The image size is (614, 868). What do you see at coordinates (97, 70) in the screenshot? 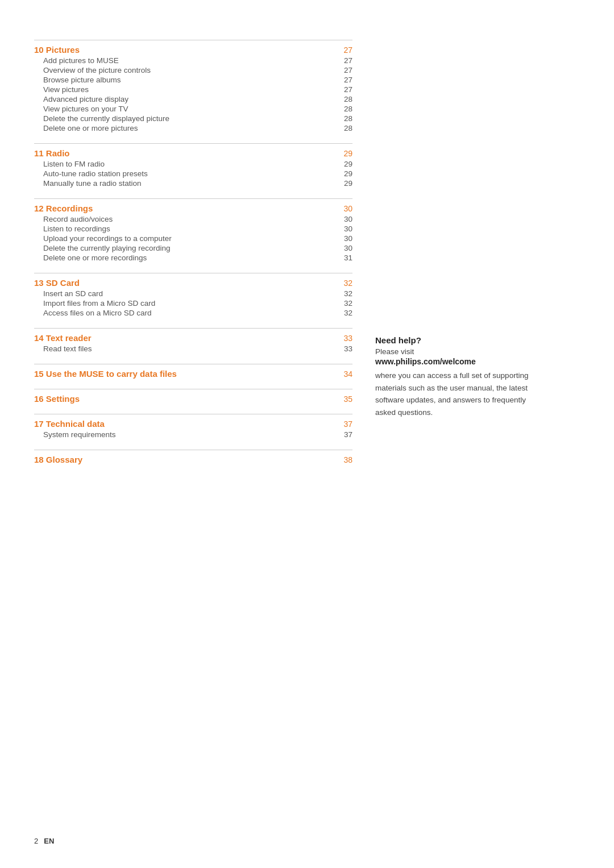
I see `toc-item-label: Overview of the picture controls` at bounding box center [97, 70].